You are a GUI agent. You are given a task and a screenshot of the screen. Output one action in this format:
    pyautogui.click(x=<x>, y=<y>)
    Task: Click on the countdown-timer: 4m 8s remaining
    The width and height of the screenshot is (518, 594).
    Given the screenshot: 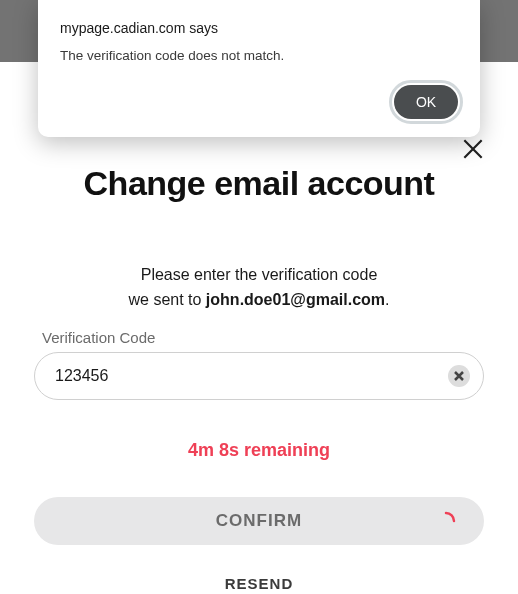 What is the action you would take?
    pyautogui.click(x=259, y=450)
    